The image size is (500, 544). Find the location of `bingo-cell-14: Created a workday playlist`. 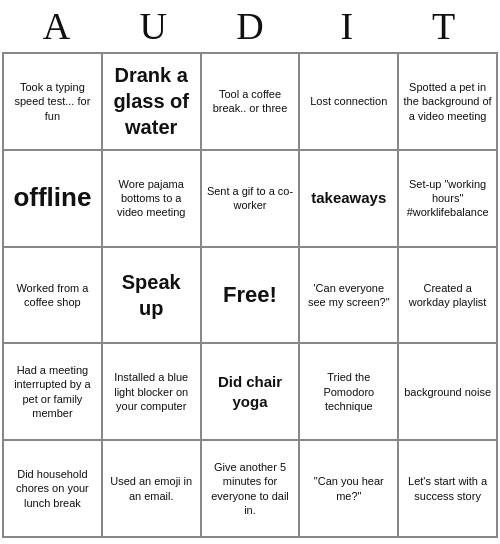

bingo-cell-14: Created a workday playlist is located at coordinates (448, 296).